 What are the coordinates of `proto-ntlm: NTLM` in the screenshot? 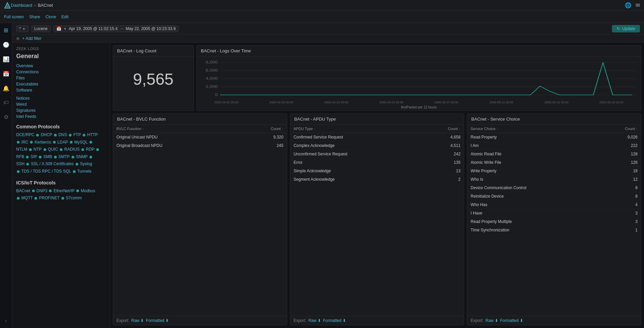 It's located at (22, 149).